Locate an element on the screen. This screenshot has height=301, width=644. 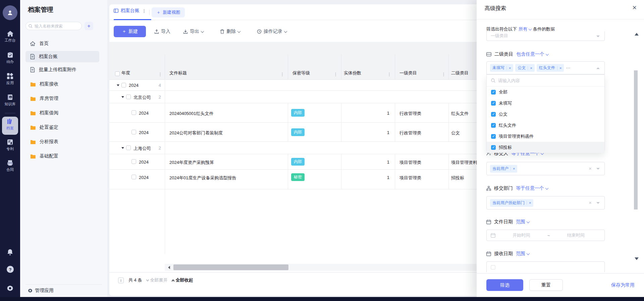
rail-item-todo: 待办 is located at coordinates (10, 58).